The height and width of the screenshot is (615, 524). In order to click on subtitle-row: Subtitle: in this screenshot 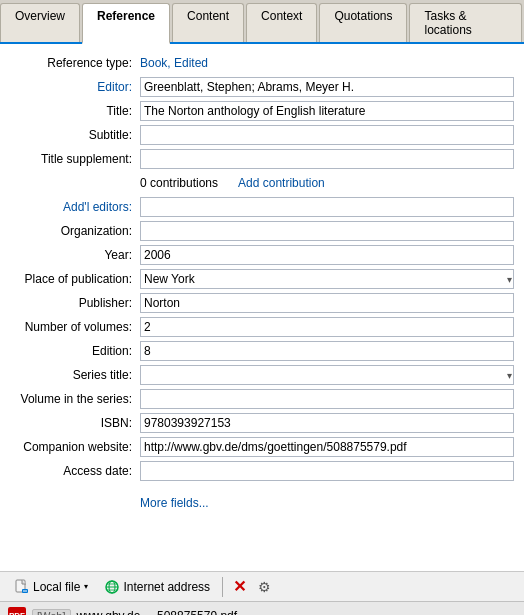, I will do `click(262, 135)`.